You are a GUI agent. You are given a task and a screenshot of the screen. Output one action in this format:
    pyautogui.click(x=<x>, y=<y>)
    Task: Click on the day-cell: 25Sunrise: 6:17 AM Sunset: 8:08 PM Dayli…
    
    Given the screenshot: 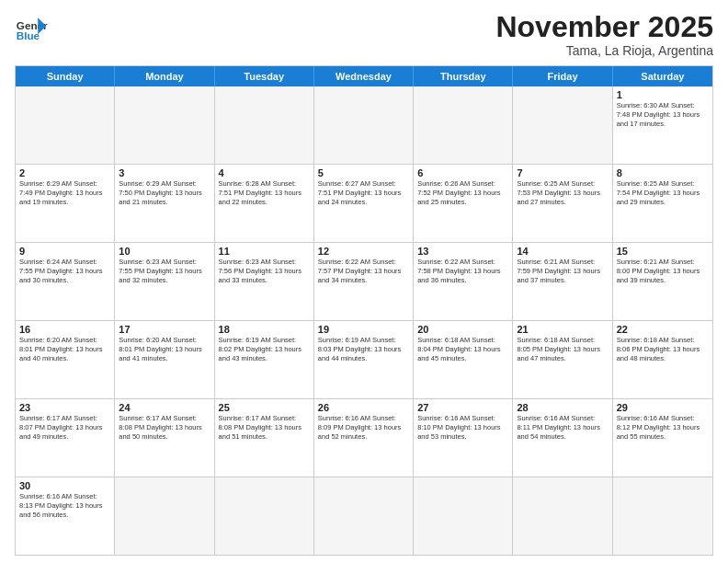 What is the action you would take?
    pyautogui.click(x=265, y=438)
    